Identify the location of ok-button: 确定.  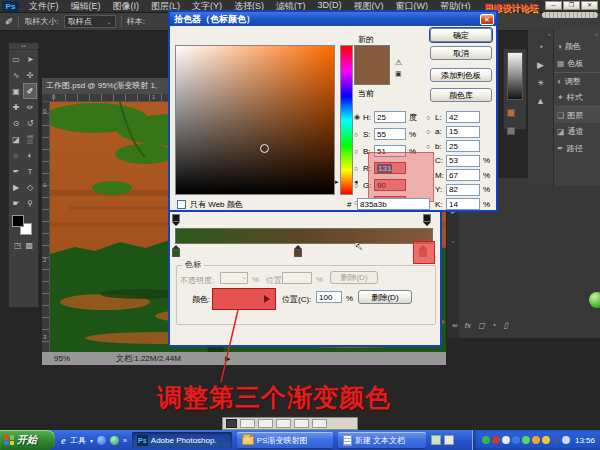
(461, 35).